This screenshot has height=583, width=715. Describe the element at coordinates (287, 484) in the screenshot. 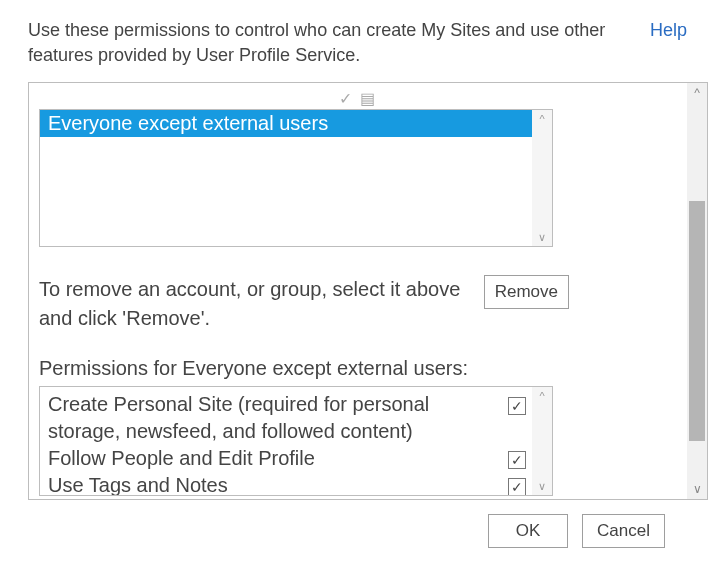

I see `permission-item: Use Tags and Notes ✓` at that location.